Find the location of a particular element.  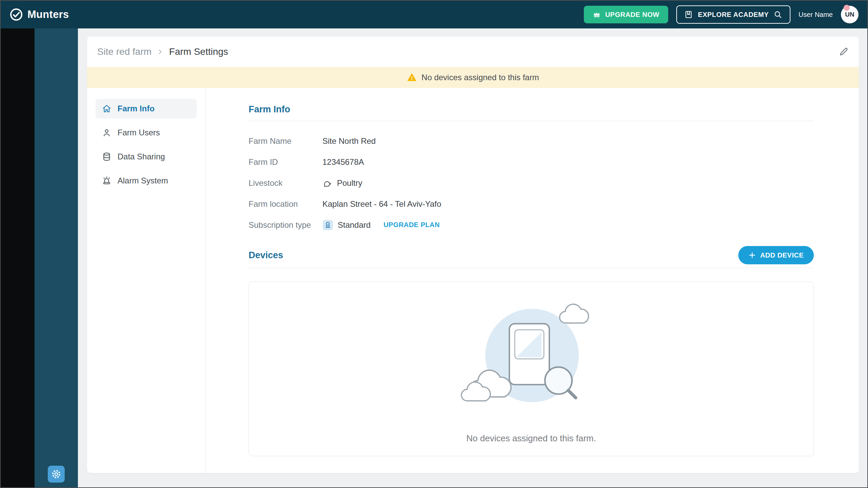

field-value: 12345678A is located at coordinates (343, 162).